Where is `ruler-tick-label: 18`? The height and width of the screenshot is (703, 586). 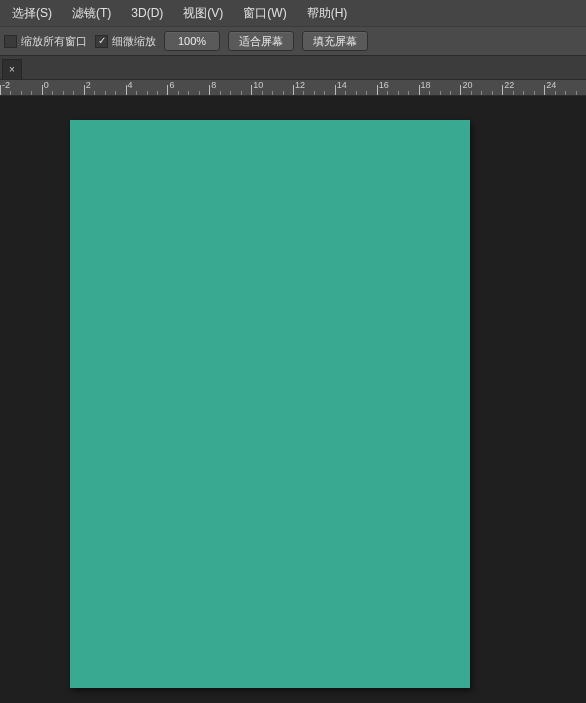 ruler-tick-label: 18 is located at coordinates (426, 85).